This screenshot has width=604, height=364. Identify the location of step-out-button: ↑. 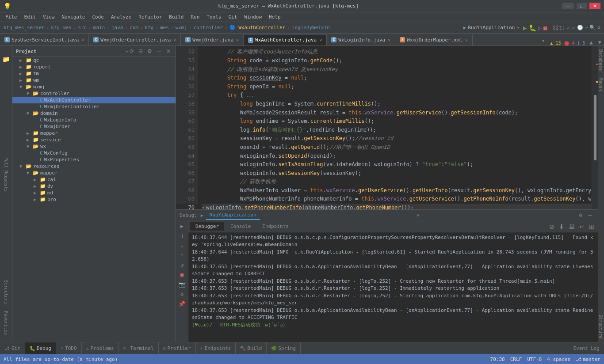
(182, 255).